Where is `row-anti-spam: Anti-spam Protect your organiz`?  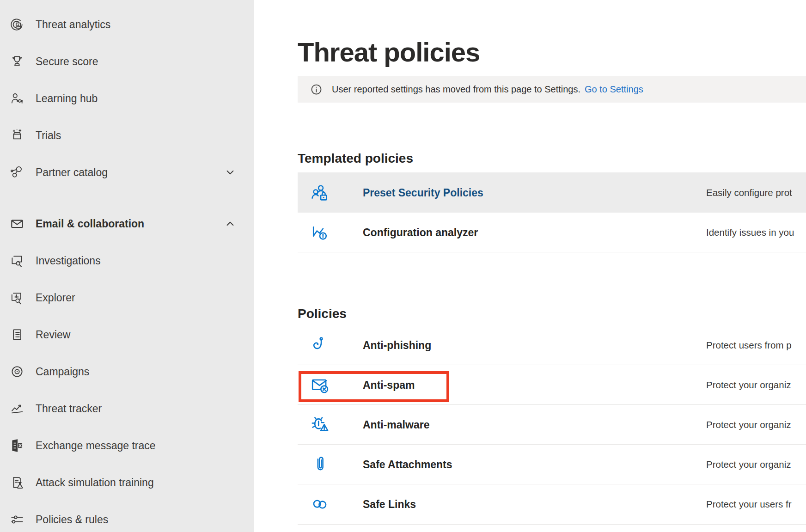 row-anti-spam: Anti-spam Protect your organiz is located at coordinates (552, 385).